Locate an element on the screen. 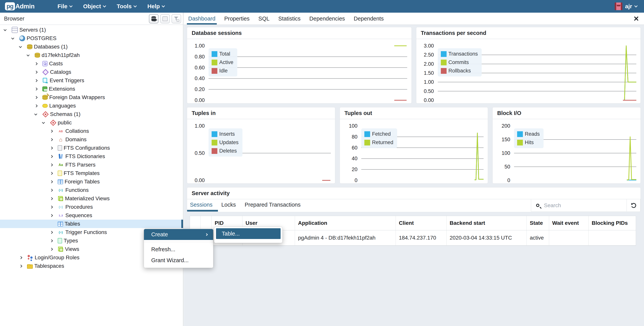 This screenshot has width=644, height=326. search-input is located at coordinates (580, 206).